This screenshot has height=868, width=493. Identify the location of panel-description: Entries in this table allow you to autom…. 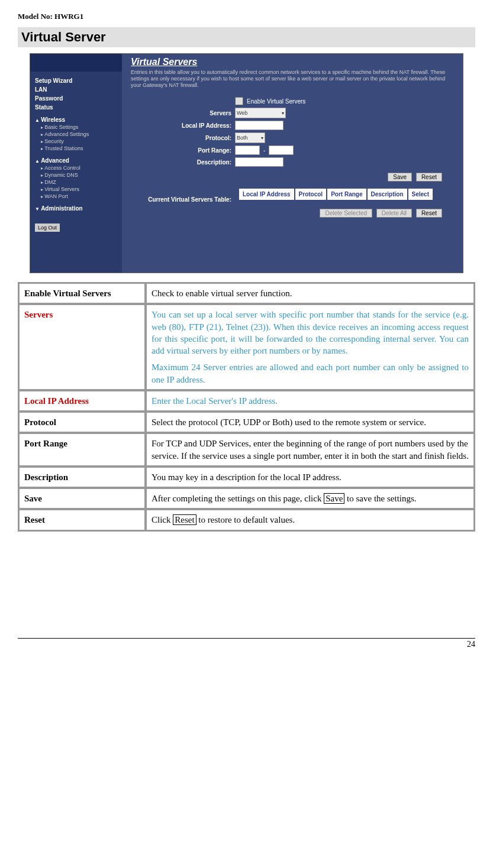
(292, 79).